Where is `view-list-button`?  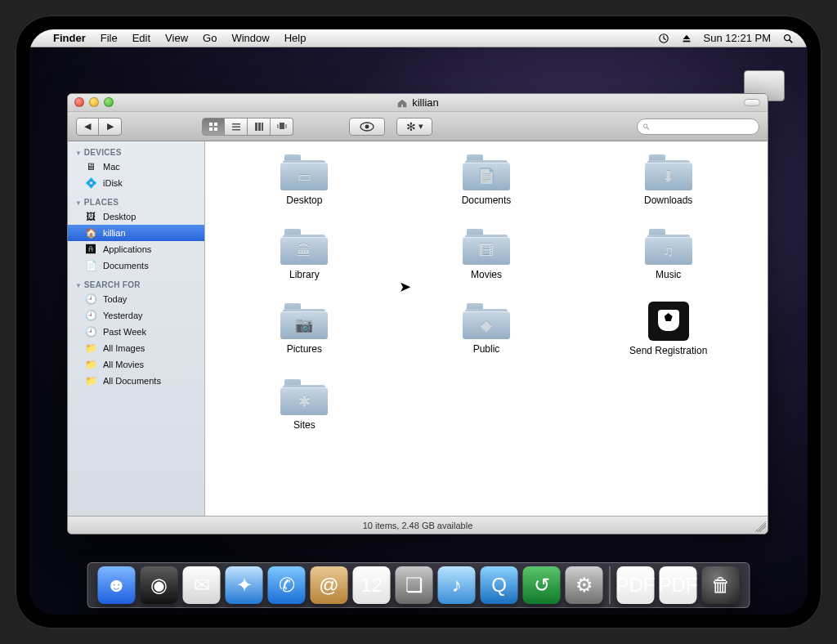 view-list-button is located at coordinates (236, 127).